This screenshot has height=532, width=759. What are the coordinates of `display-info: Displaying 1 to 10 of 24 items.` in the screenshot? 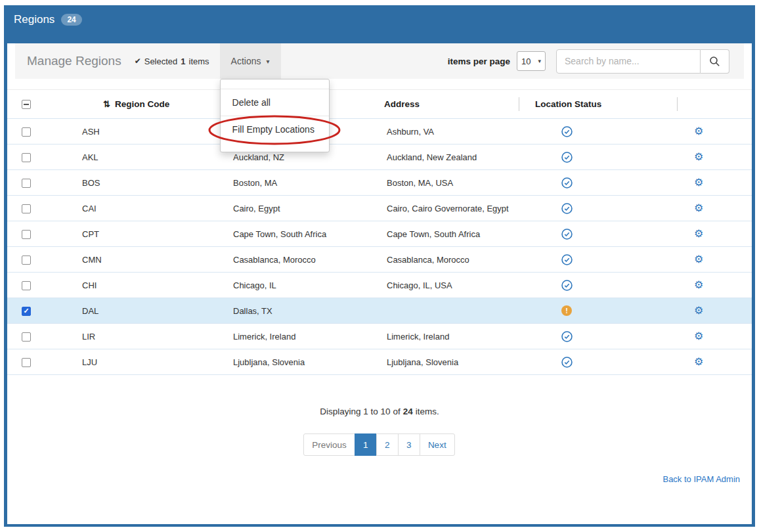 It's located at (380, 411).